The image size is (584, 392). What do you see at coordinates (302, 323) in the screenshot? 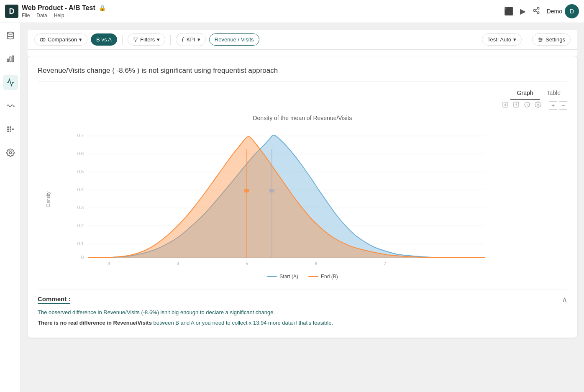
I see `comment-line2: There is no real difference in Revenue/V…` at bounding box center [302, 323].